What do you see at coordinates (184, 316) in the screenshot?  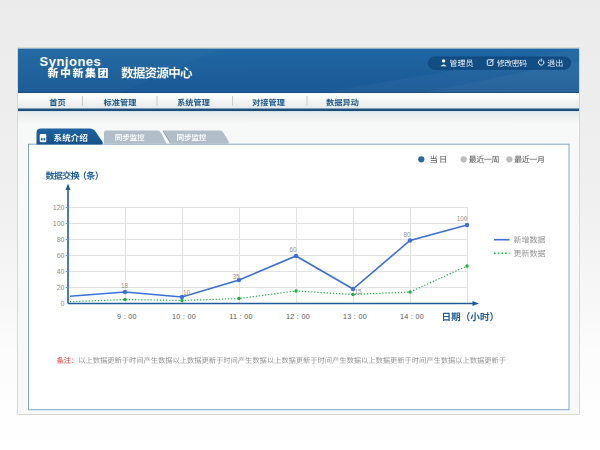 I see `svg-text: 10 : 00` at bounding box center [184, 316].